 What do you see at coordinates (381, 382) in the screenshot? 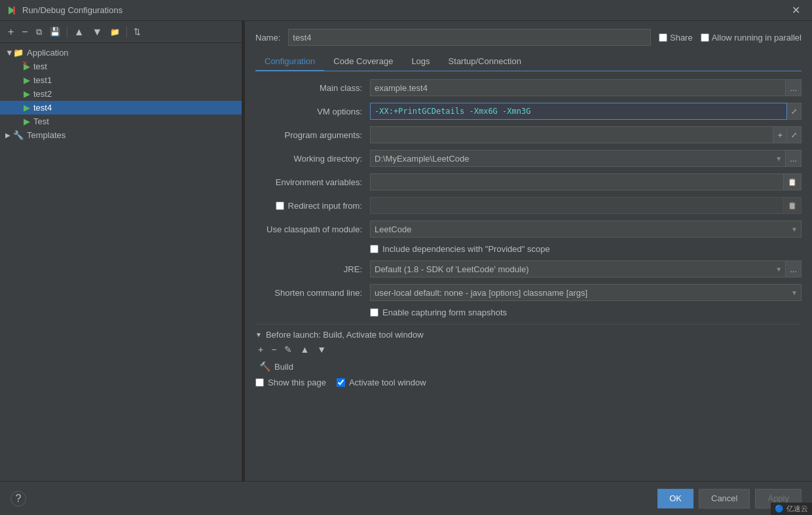
I see `activate-tool-check: Activate tool window` at bounding box center [381, 382].